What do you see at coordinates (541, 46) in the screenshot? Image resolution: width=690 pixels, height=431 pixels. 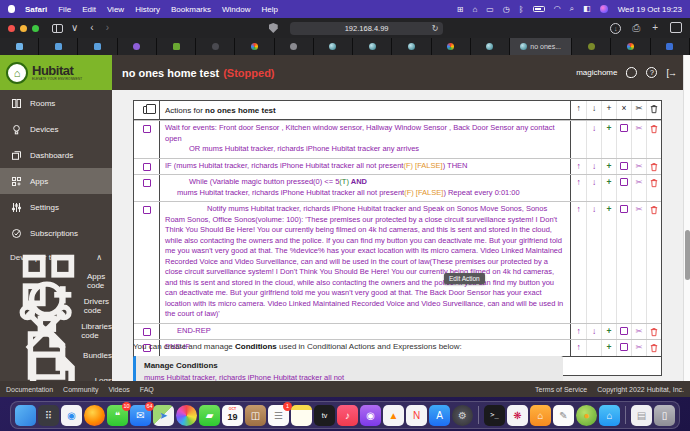 I see `tab-active: no ones...` at bounding box center [541, 46].